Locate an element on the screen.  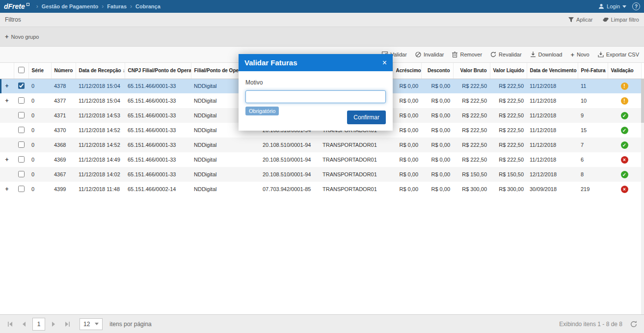
revalidate-button: Revalidar is located at coordinates (506, 55).